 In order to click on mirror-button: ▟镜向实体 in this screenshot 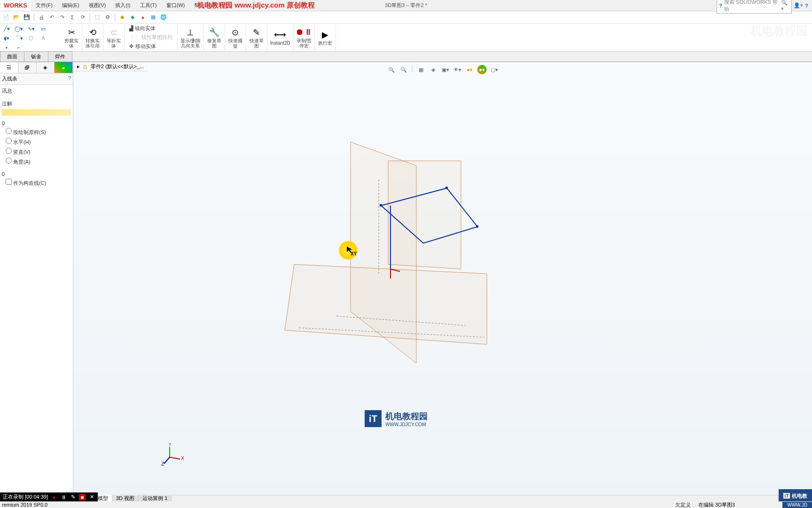, I will do `click(151, 28)`.